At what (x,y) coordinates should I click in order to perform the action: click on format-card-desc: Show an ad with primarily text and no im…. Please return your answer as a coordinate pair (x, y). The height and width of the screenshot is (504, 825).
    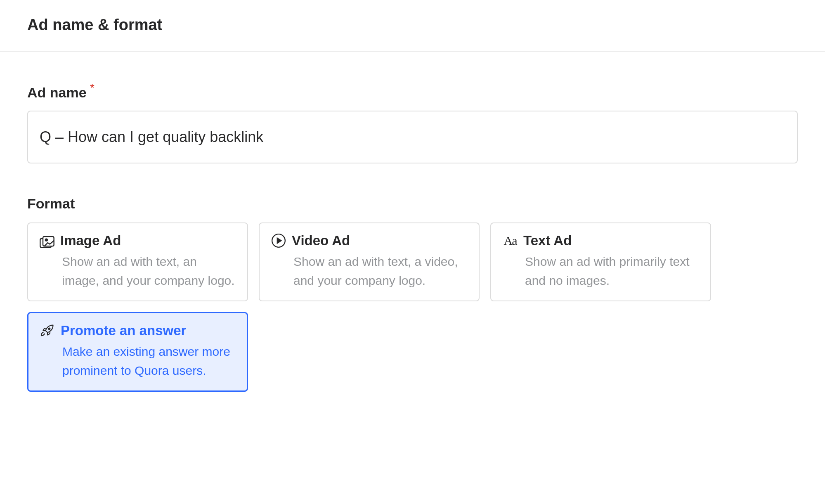
    Looking at the image, I should click on (601, 272).